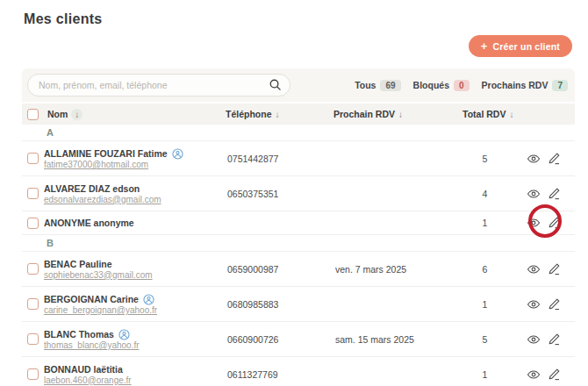 The image size is (588, 386). I want to click on client-phone: 0751442877, so click(277, 159).